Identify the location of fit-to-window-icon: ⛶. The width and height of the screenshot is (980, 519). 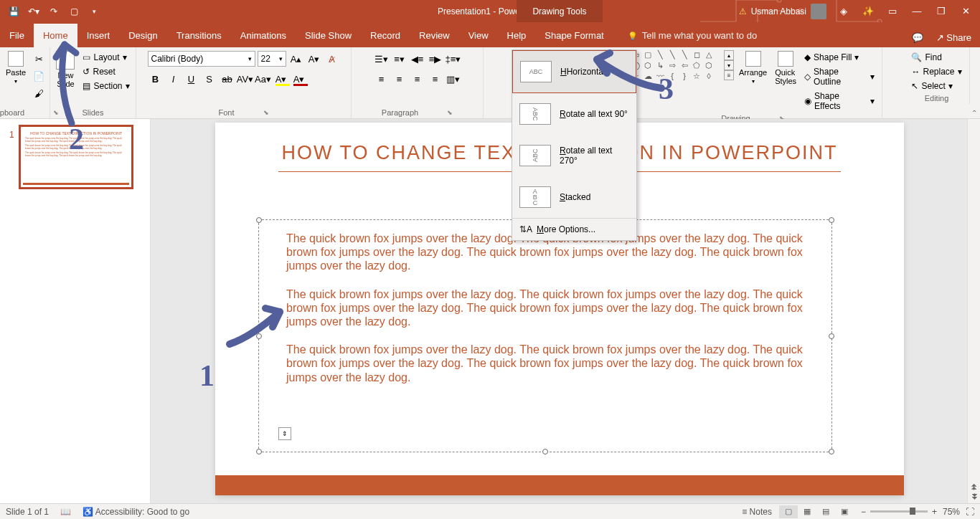
(970, 512).